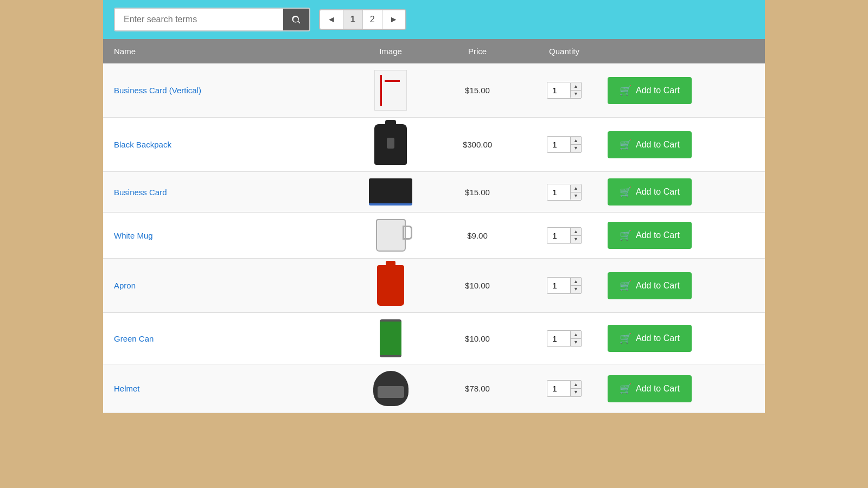  Describe the element at coordinates (681, 91) in the screenshot. I see `add-to-cart-cell-0: 🛒 Add to Cart` at that location.